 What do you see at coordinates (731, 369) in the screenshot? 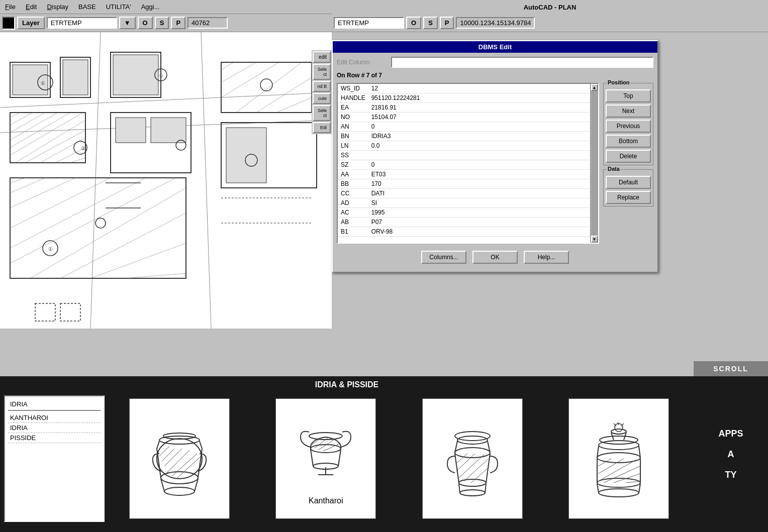
I see `scroll-area: SCROLL` at bounding box center [731, 369].